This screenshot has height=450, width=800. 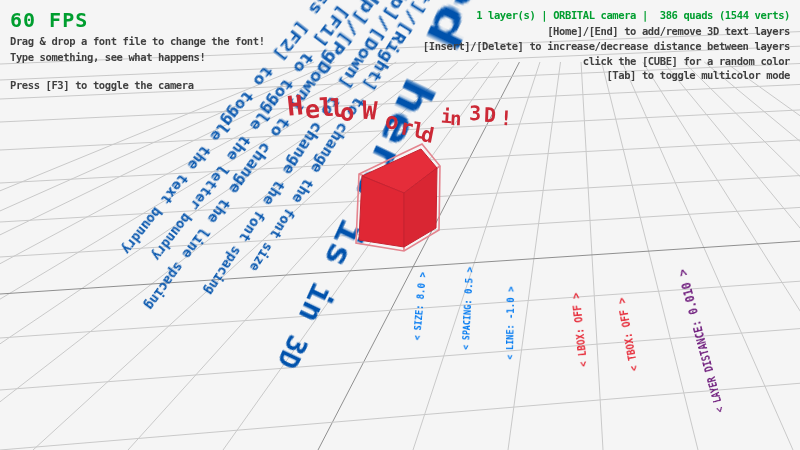 I want to click on cube-faces, so click(x=398, y=198).